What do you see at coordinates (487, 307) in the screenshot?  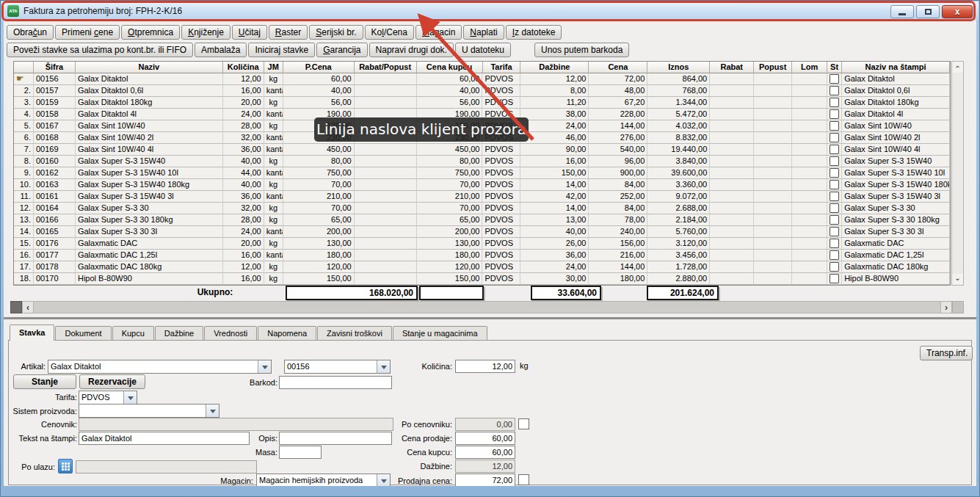 I see `horizontal-scrollbar: ‹ ›` at bounding box center [487, 307].